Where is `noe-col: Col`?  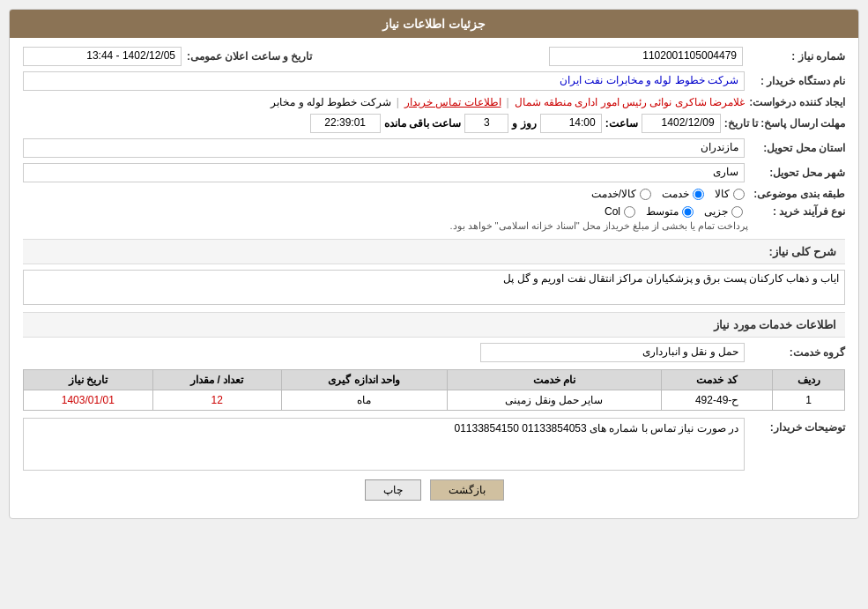 noe-col: Col is located at coordinates (620, 212).